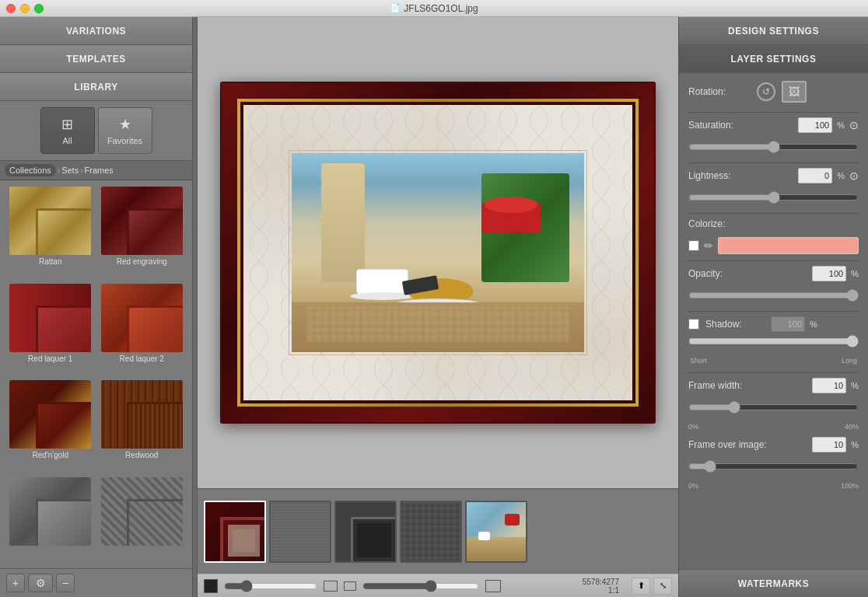  Describe the element at coordinates (852, 427) in the screenshot. I see `frame-width-max: 40%` at that location.